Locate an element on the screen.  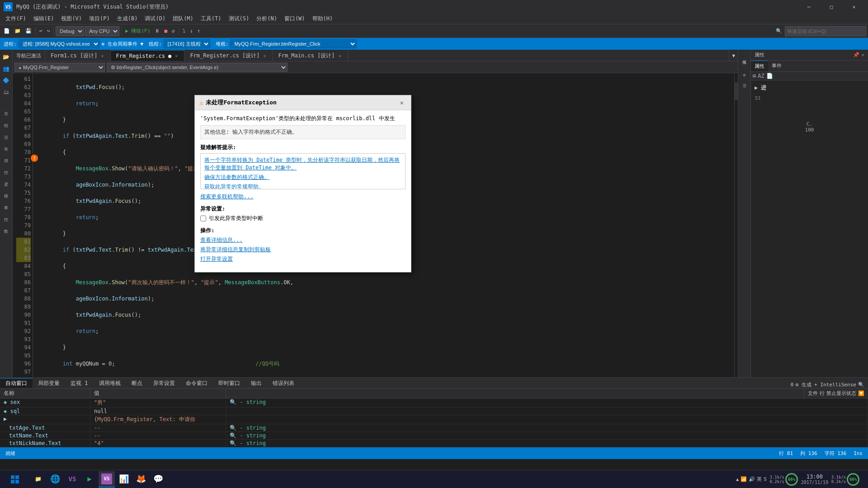
props-tab-events: 事件 is located at coordinates (777, 66).